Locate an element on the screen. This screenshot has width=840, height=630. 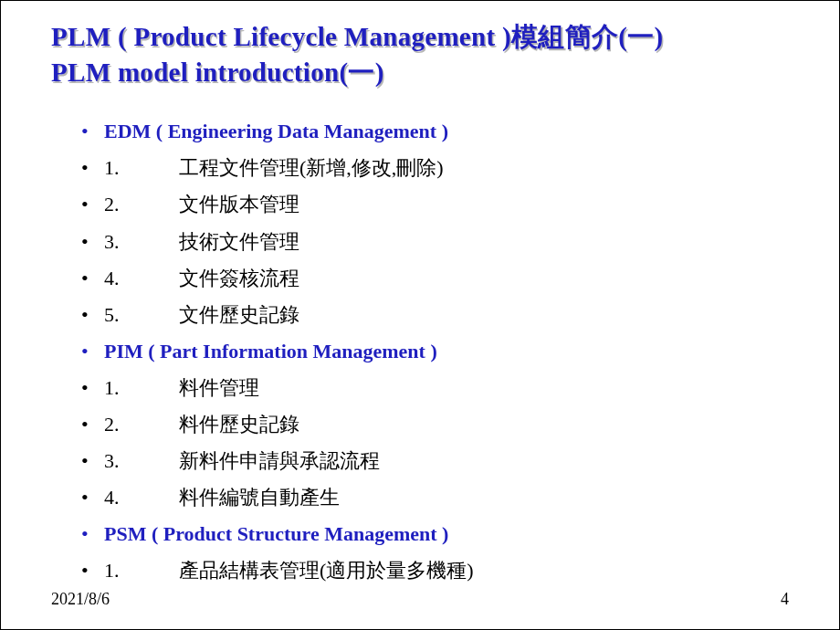
title-block: PLM ( Product Lifecycle Management )模組簡介… is located at coordinates (420, 55).